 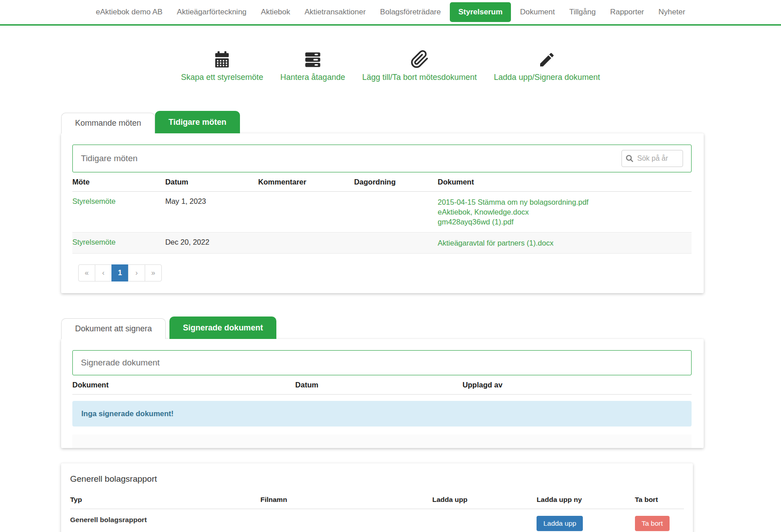 What do you see at coordinates (222, 66) in the screenshot?
I see `action-create-board-meeting: Skapa ett styrelsemöte` at bounding box center [222, 66].